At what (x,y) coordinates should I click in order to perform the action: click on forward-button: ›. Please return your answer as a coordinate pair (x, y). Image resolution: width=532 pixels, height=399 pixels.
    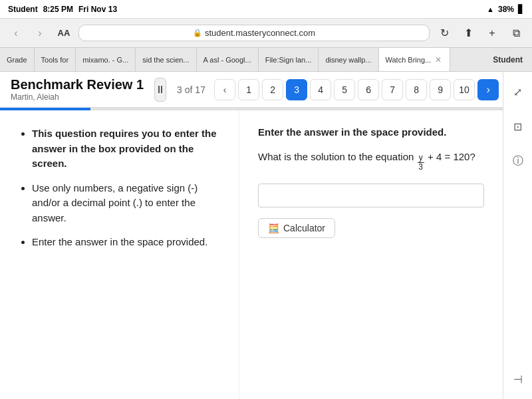
    Looking at the image, I should click on (40, 33).